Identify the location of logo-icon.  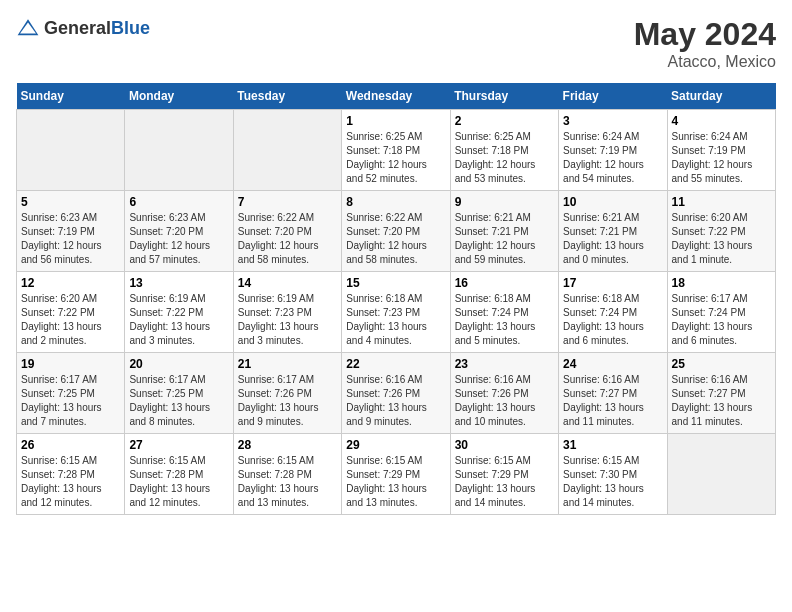
(28, 28).